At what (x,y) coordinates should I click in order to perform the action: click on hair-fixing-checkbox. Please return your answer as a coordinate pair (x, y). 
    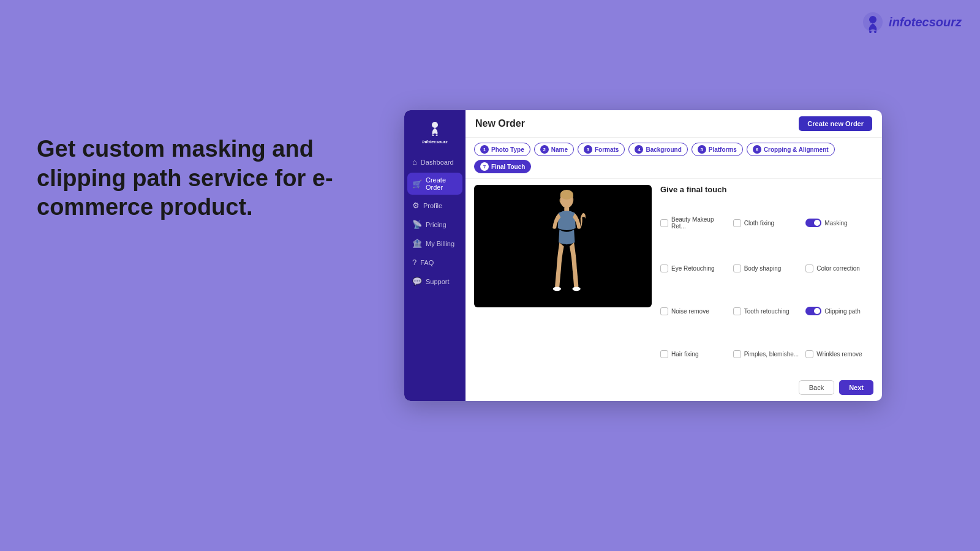
    Looking at the image, I should click on (664, 354).